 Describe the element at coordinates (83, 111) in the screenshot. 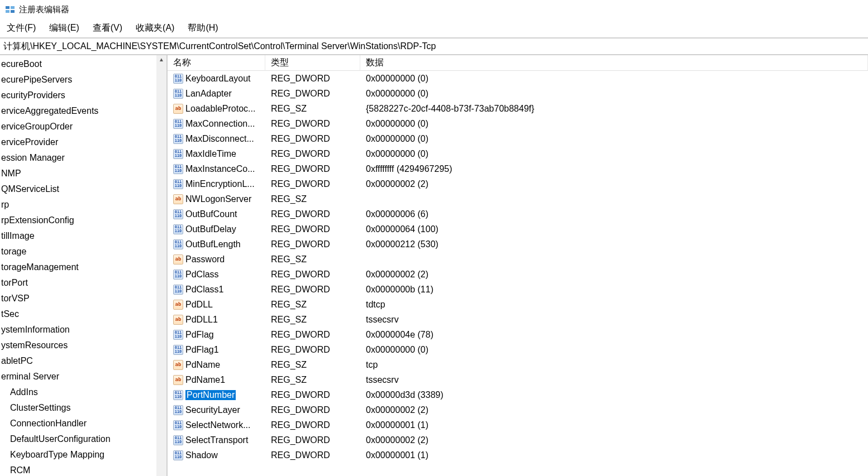

I see `tree-item: erviceAggregatedEvents` at that location.